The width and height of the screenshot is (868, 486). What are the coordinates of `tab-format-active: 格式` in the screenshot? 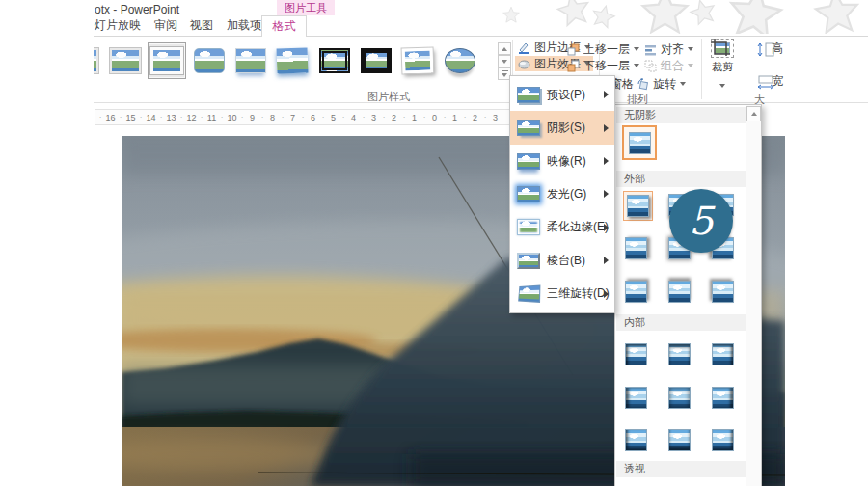 It's located at (284, 26).